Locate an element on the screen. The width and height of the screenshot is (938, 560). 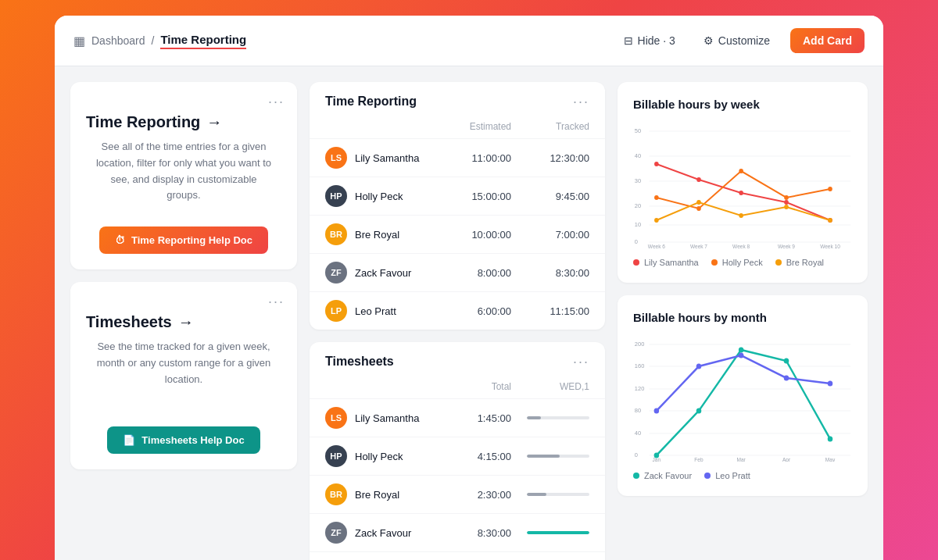
table-row: ZF Zack Favour 8:00:00 8:30:00 is located at coordinates (457, 272).